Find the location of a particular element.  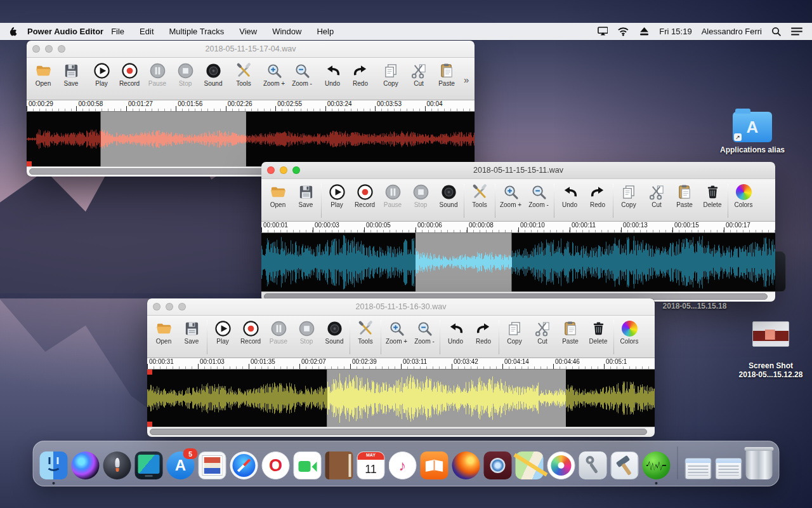

spotlight-search-icon is located at coordinates (776, 32).